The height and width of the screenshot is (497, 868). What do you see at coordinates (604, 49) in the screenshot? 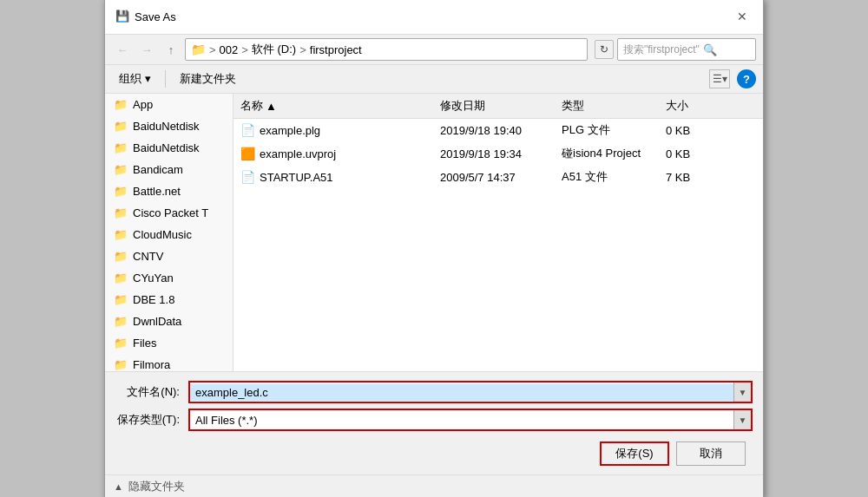
I see `refresh-button: ↻` at bounding box center [604, 49].